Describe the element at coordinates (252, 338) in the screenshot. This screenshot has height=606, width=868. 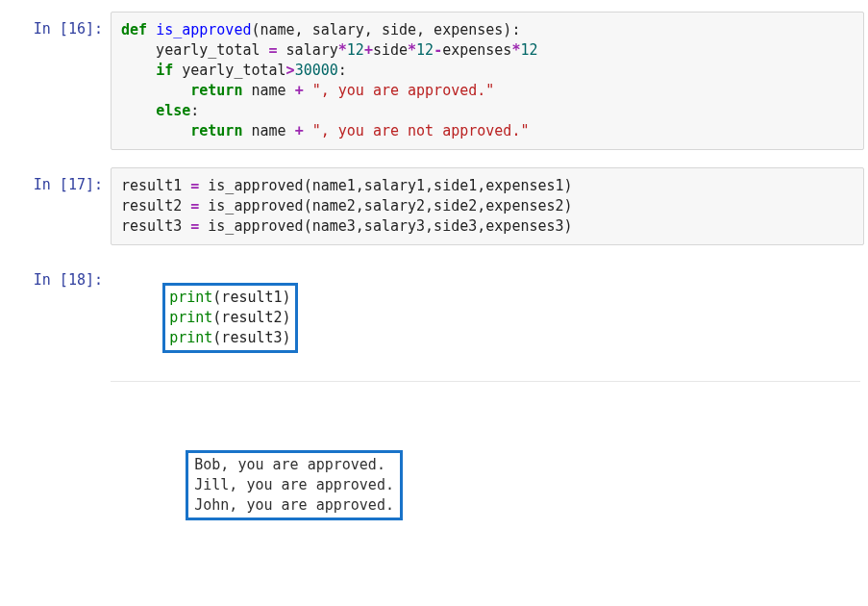
I see `code-text: (result3)` at that location.